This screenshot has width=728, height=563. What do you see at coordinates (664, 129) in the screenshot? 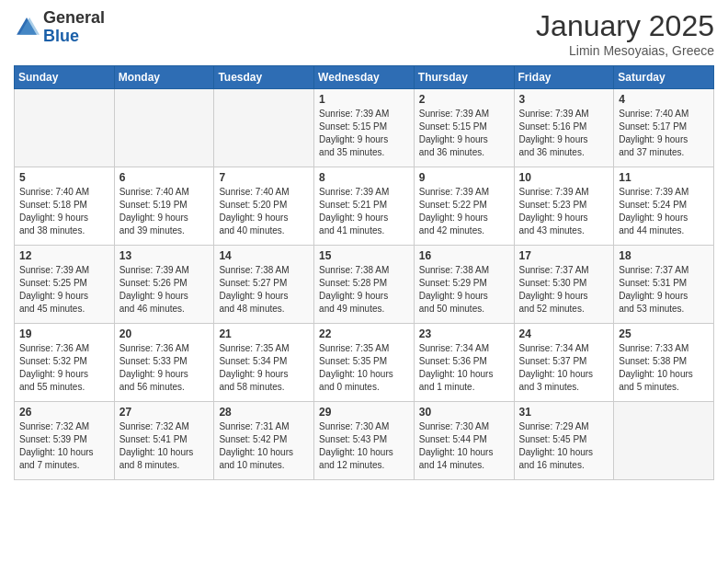
I see `calendar-cell: 4Sunrise: 7:40 AM Sunset: 5:17 PM Daylig…` at bounding box center [664, 129].